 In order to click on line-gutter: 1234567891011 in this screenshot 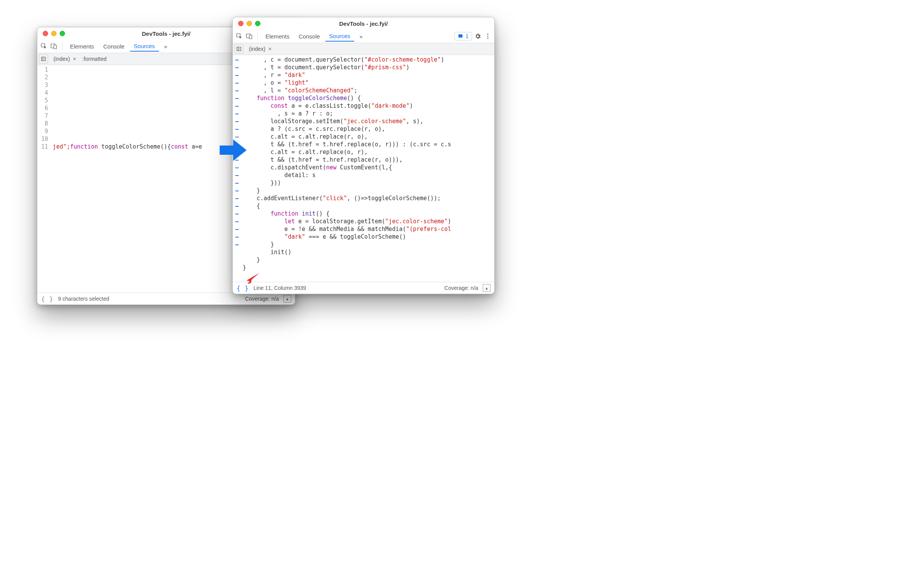, I will do `click(44, 179)`.